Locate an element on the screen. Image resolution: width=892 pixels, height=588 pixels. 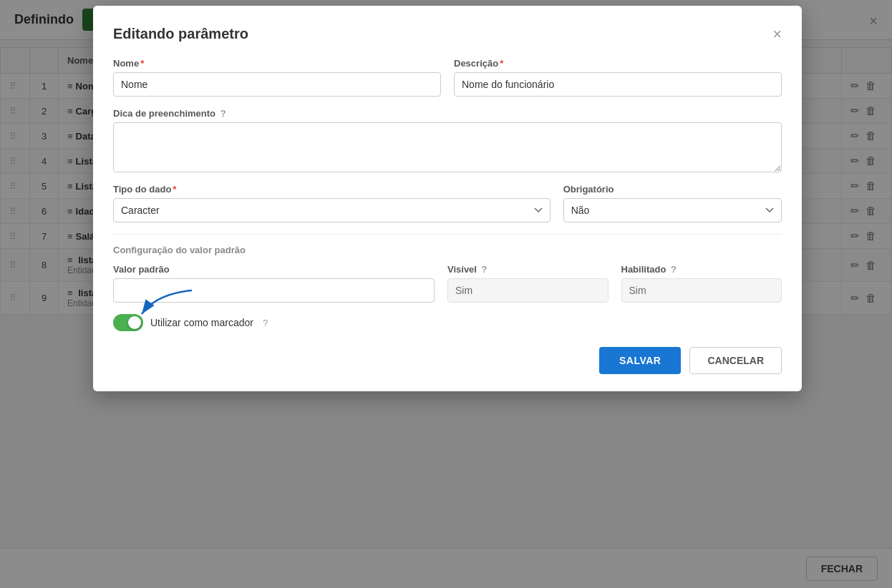
modal-title: Editando parâmetro is located at coordinates (180, 34).